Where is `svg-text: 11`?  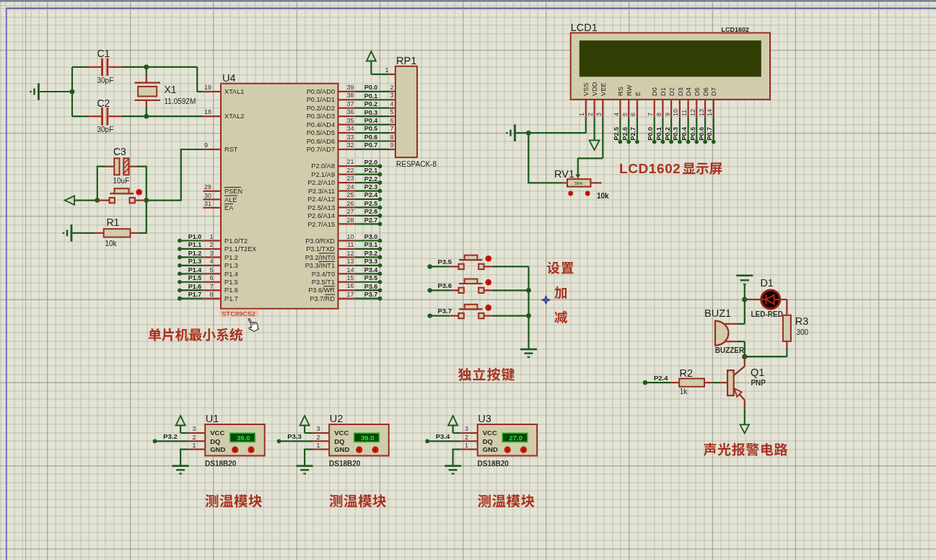
svg-text: 11 is located at coordinates (684, 113).